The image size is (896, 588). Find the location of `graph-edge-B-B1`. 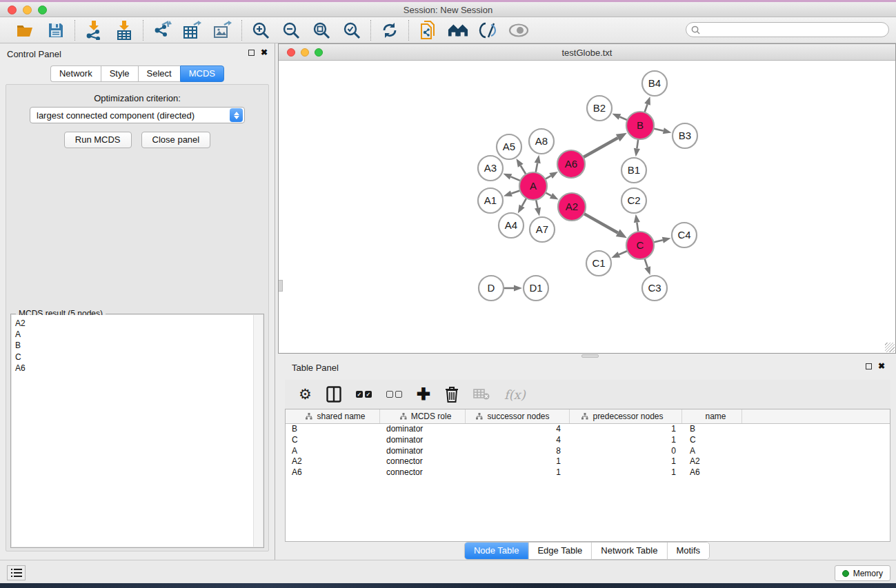

graph-edge-B-B1 is located at coordinates (637, 143).